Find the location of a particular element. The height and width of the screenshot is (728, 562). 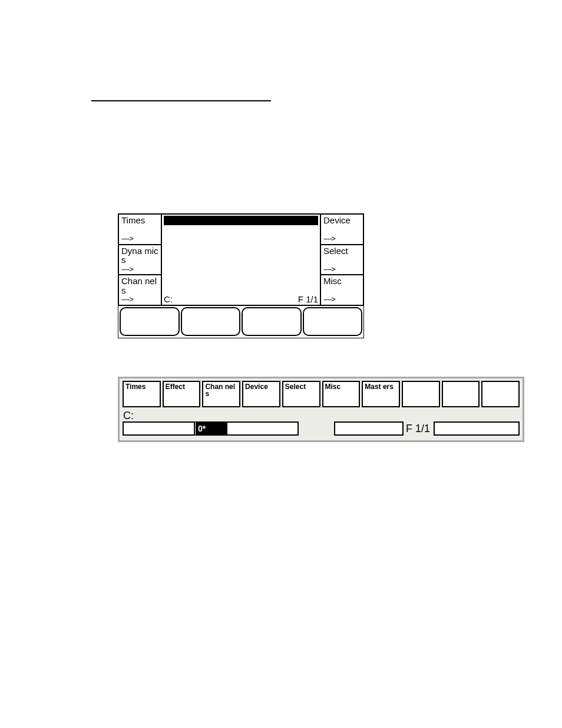

touch-btn-masters: Mast ers is located at coordinates (381, 394).